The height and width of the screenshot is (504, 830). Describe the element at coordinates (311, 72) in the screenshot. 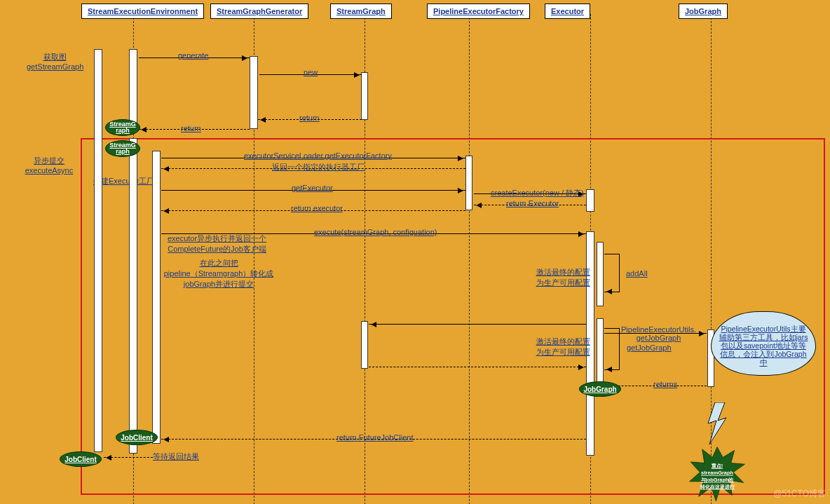

I see `msg-new: new` at that location.